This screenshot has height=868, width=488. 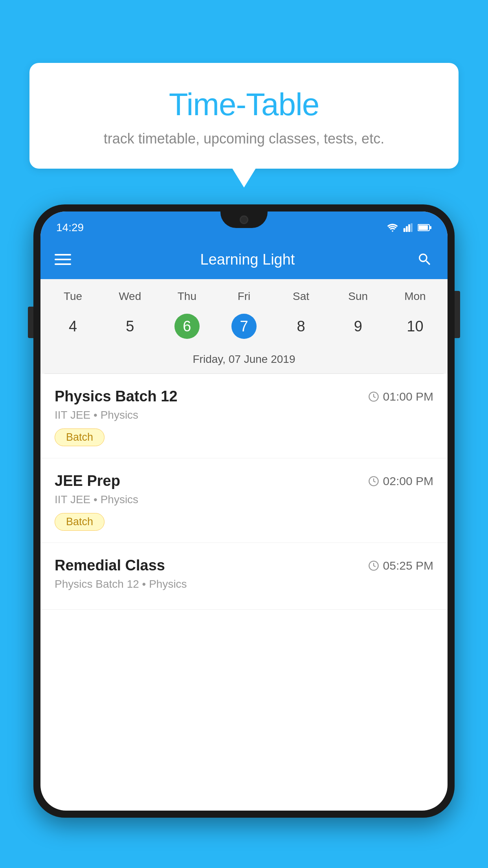 What do you see at coordinates (244, 500) in the screenshot?
I see `schedule-item-2-meta: IIT JEE • Physics` at bounding box center [244, 500].